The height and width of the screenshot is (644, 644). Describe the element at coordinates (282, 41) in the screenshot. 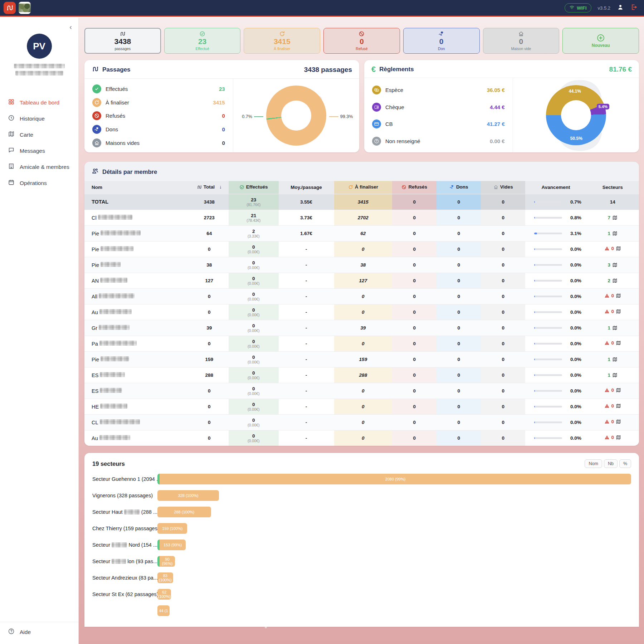

I see `stat-card--finaliser: 3415À finaliser` at that location.